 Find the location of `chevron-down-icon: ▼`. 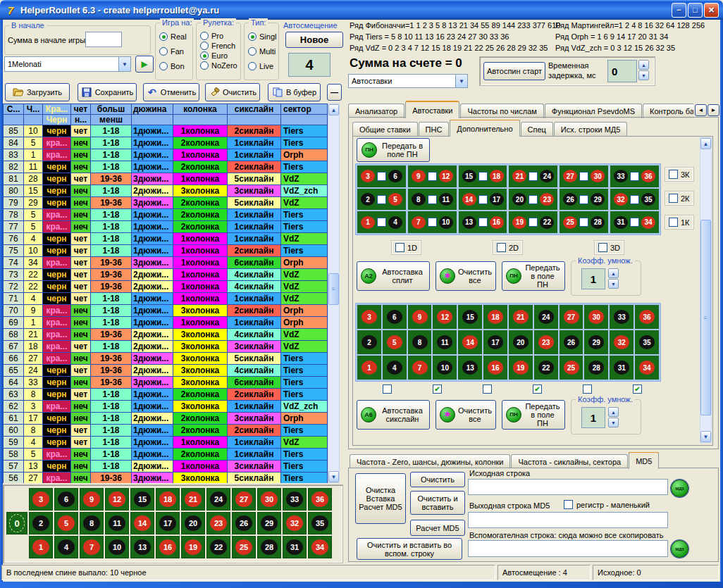

chevron-down-icon: ▼ is located at coordinates (124, 64).